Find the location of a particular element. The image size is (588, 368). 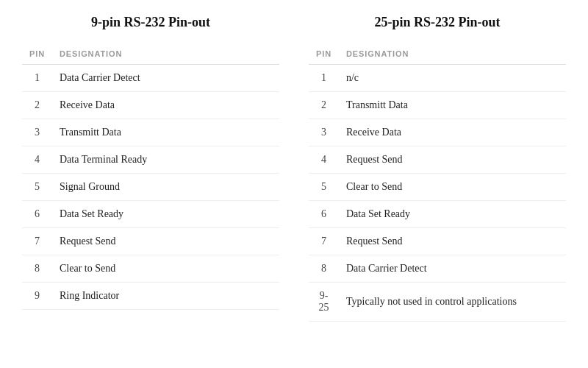

table-row: 4Request Send is located at coordinates (437, 160).